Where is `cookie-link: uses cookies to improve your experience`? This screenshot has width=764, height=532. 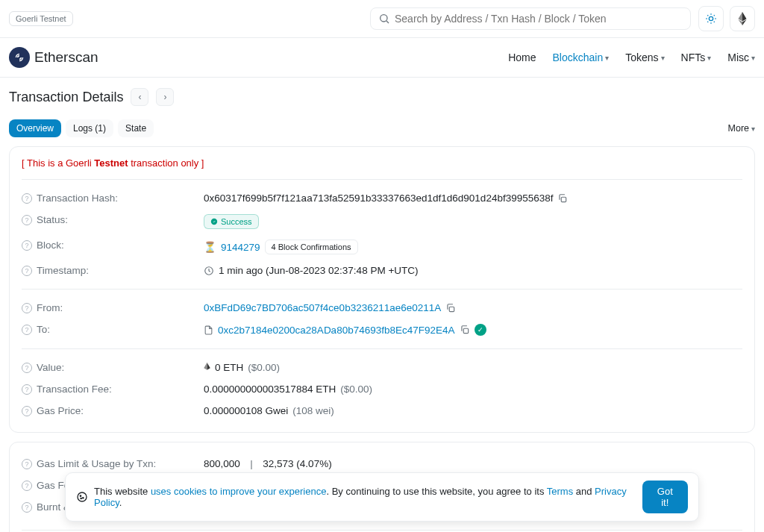 cookie-link: uses cookies to improve your experience is located at coordinates (239, 491).